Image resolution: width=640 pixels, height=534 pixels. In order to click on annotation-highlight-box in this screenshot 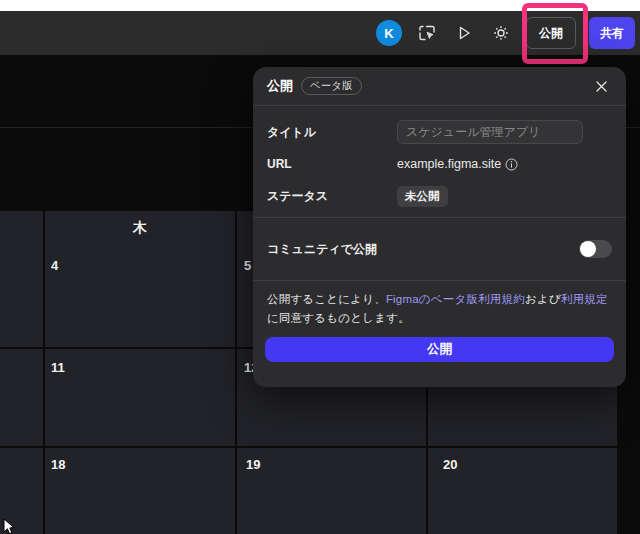, I will do `click(555, 34)`.